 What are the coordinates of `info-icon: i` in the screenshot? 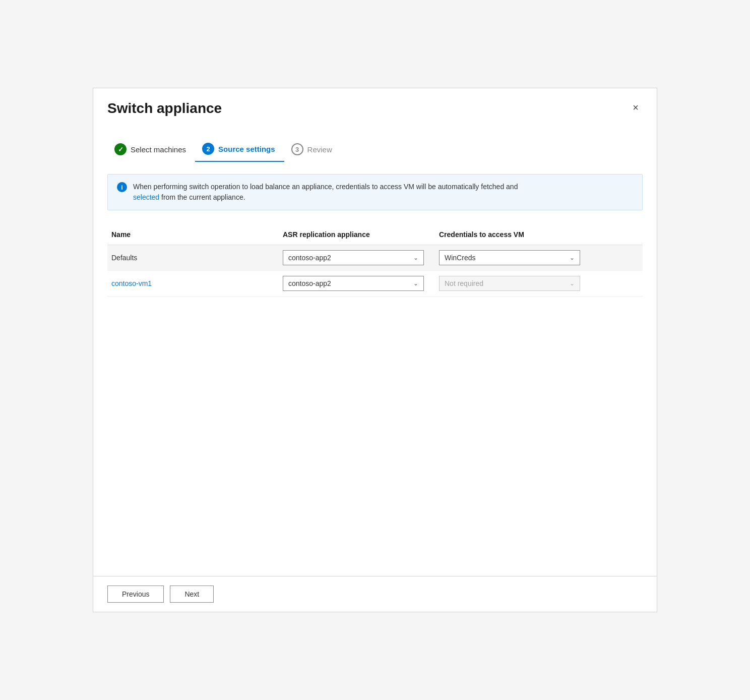 It's located at (122, 187).